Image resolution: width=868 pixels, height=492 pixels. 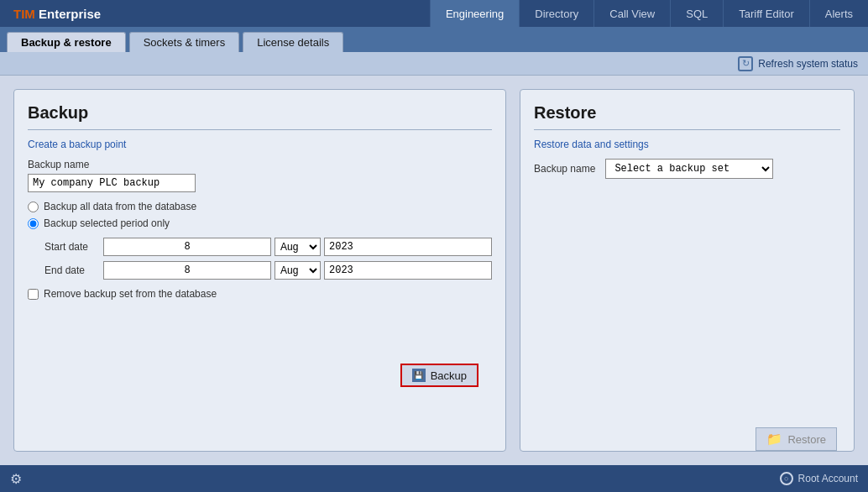 What do you see at coordinates (819, 479) in the screenshot?
I see `user-info: ○ Root Account` at bounding box center [819, 479].